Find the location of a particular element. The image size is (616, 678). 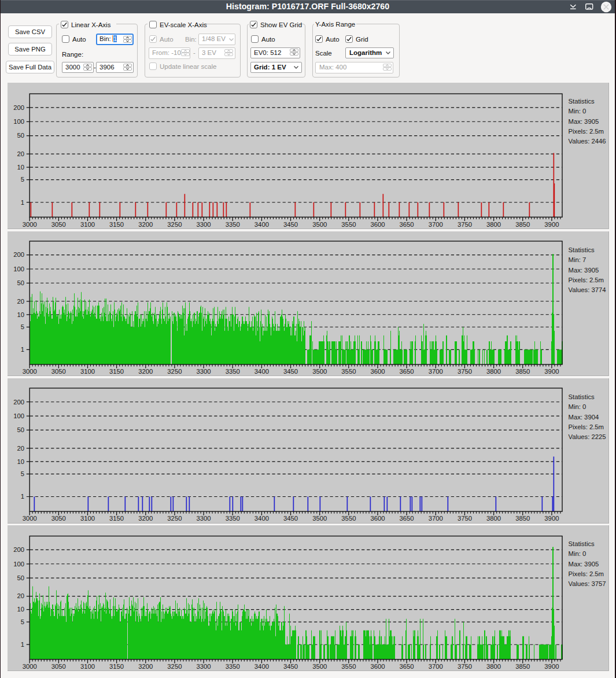

svg-text: Max: 3904 is located at coordinates (584, 417).